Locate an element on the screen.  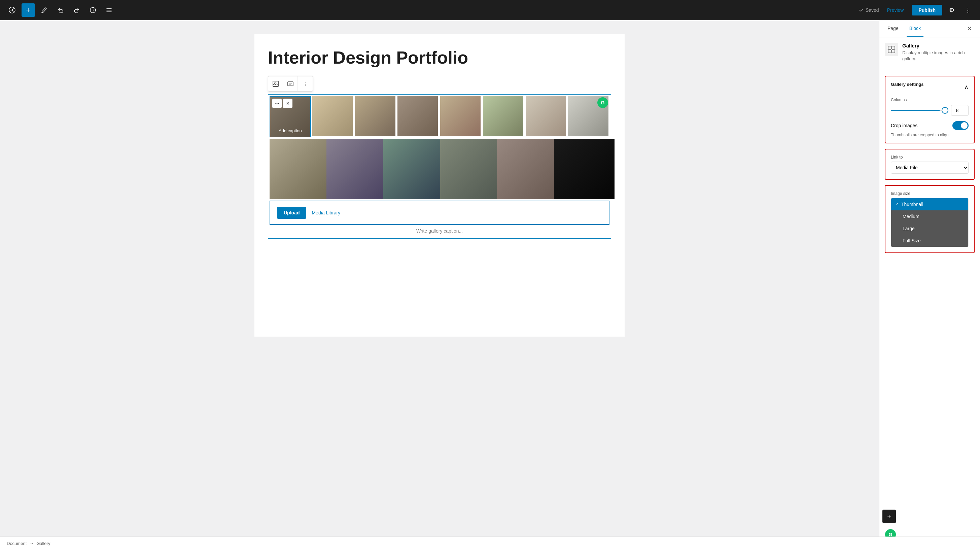
medium-label: Medium is located at coordinates (911, 217).